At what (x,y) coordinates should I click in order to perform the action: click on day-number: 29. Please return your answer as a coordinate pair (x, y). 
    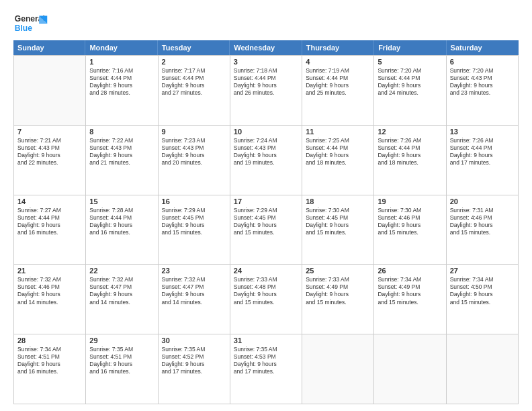
    Looking at the image, I should click on (122, 340).